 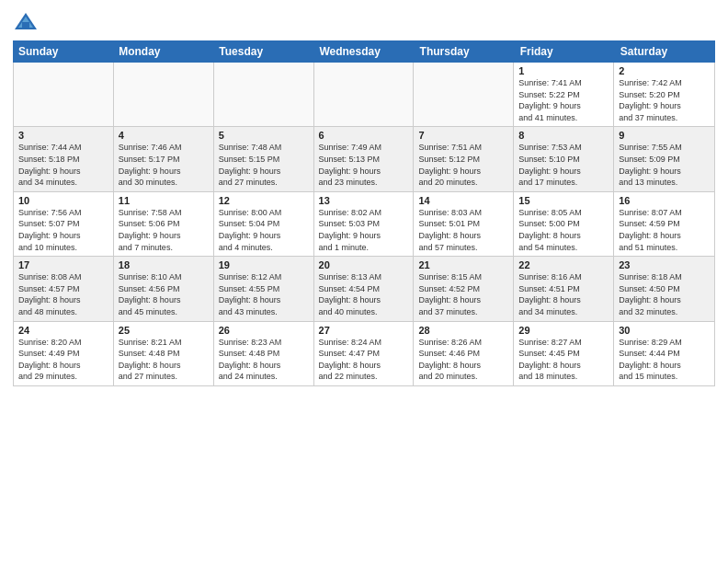 What do you see at coordinates (264, 360) in the screenshot?
I see `day-info: Sunrise: 8:23 AM Sunset: 4:48 PM Dayligh…` at bounding box center [264, 360].